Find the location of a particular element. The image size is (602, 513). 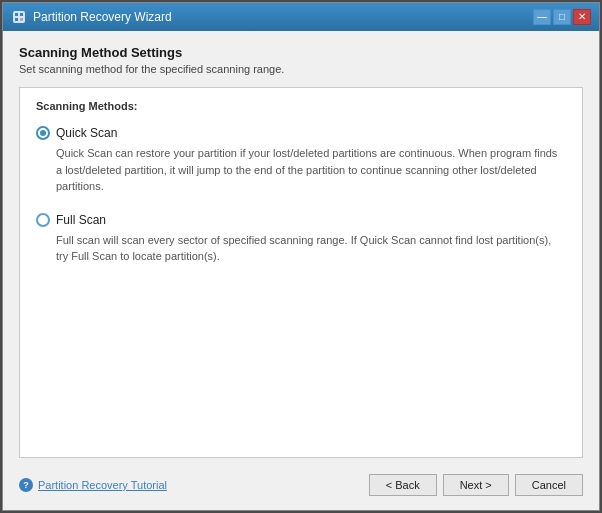

full-scan-label-row: Full Scan is located at coordinates (301, 220).